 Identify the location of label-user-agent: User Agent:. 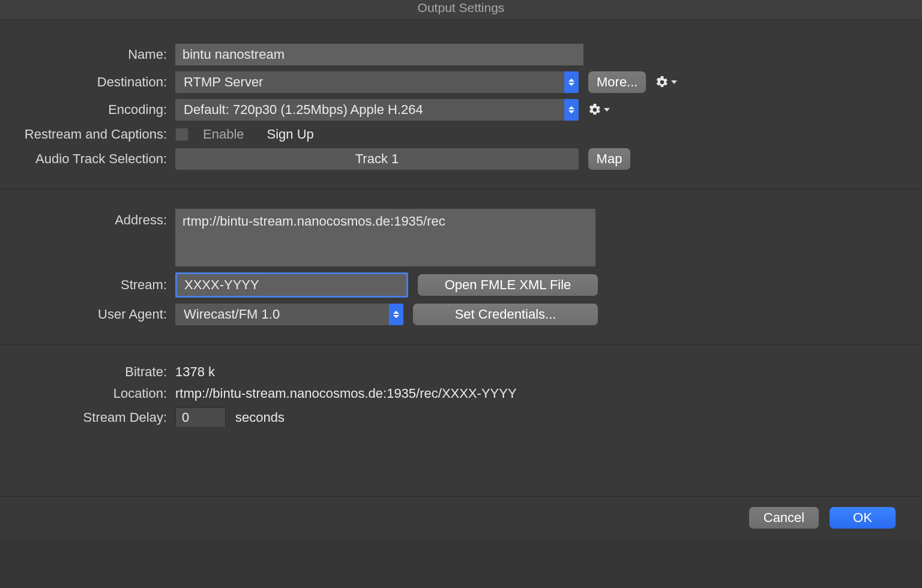
(88, 314).